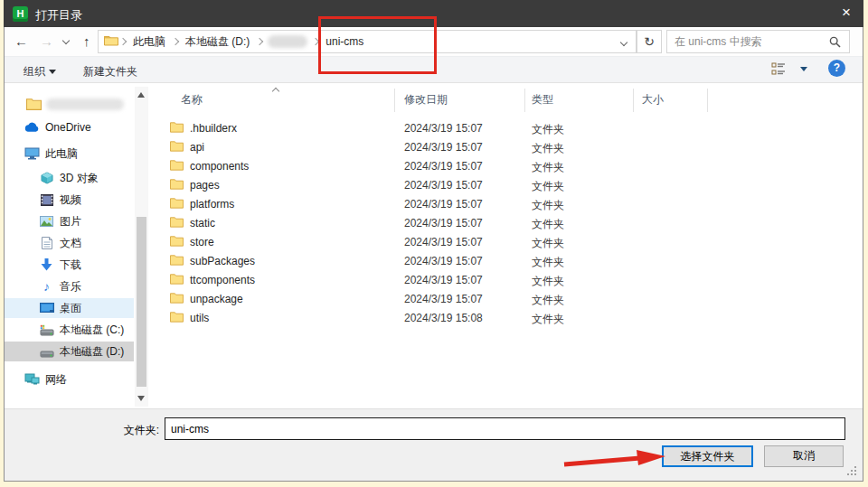  Describe the element at coordinates (71, 222) in the screenshot. I see `sidebar-item-label: 图片` at that location.